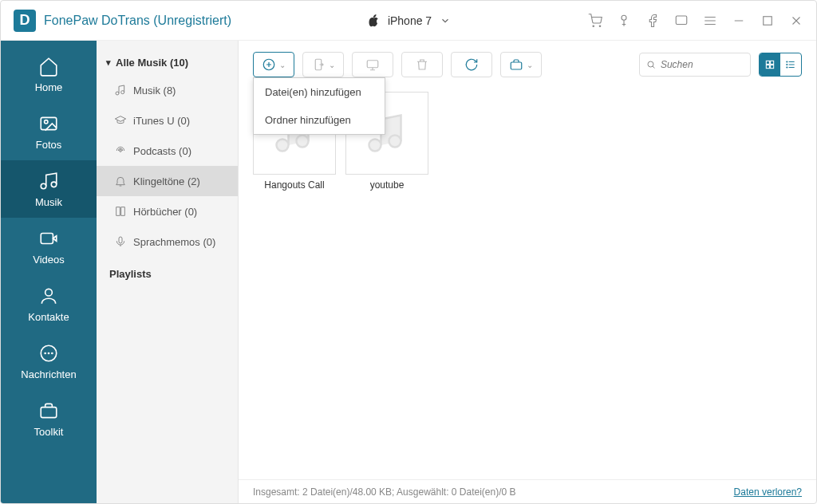 The image size is (817, 504). I want to click on cart-icon, so click(595, 21).